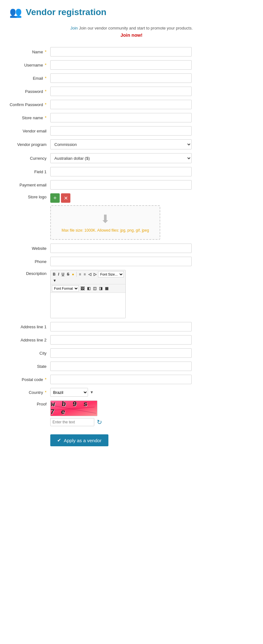  I want to click on italic-button: I, so click(58, 274).